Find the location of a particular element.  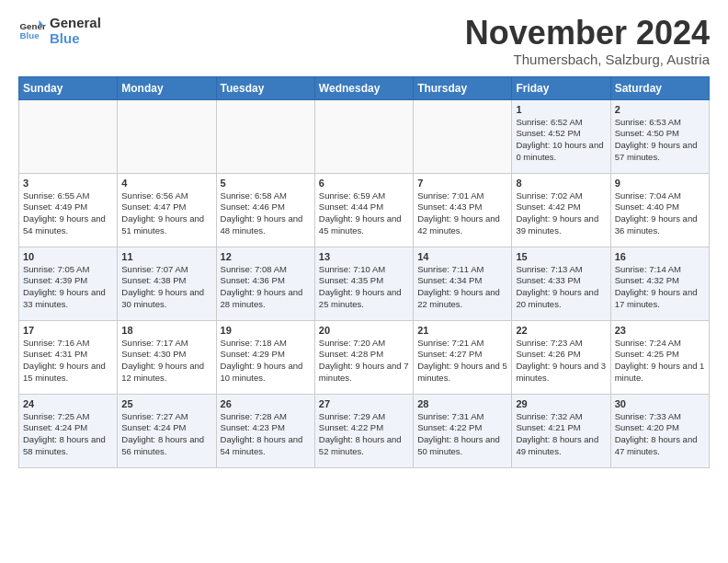

week-row-1: 1Sunrise: 6:52 AM Sunset: 4:52 PM Daylig… is located at coordinates (364, 136).